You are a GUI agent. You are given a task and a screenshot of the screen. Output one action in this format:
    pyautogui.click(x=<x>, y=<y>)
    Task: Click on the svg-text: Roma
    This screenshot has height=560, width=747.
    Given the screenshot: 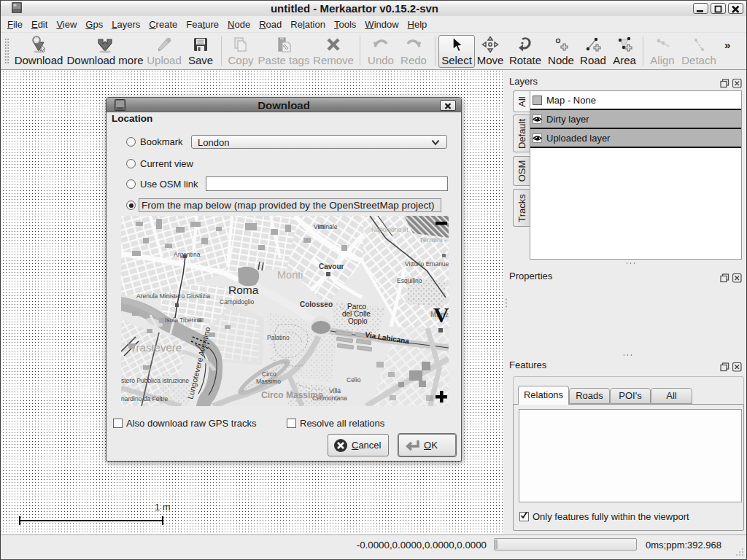 What is the action you would take?
    pyautogui.click(x=244, y=290)
    